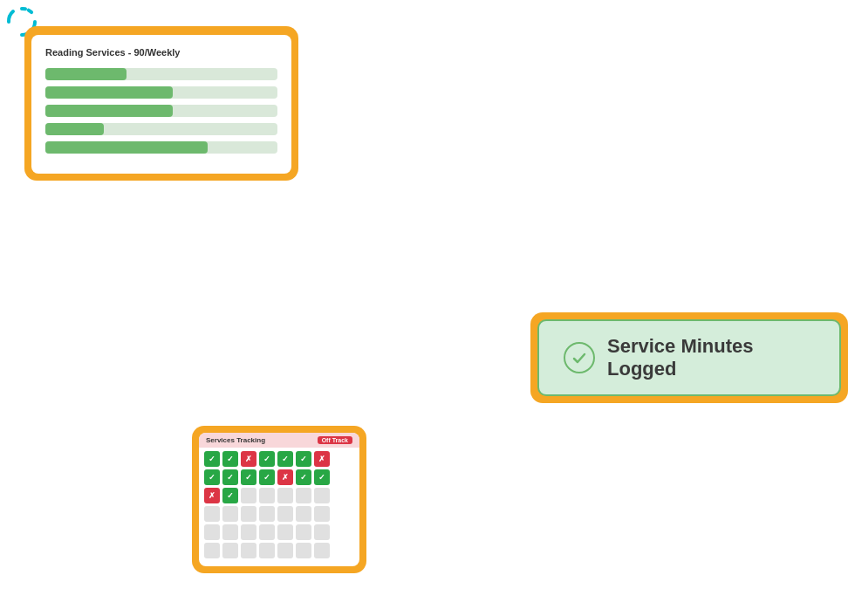  What do you see at coordinates (279, 499) in the screenshot?
I see `services-tracking-card-wrapper: Services Tracking Off Track ✓ ✓ ✗ ✓ ✓ ✓ …` at bounding box center [279, 499].